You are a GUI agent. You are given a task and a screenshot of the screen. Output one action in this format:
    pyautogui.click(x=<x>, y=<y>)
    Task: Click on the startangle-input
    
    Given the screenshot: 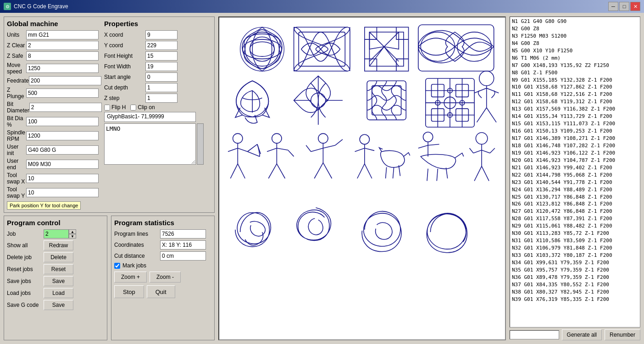 What is the action you would take?
    pyautogui.click(x=161, y=77)
    